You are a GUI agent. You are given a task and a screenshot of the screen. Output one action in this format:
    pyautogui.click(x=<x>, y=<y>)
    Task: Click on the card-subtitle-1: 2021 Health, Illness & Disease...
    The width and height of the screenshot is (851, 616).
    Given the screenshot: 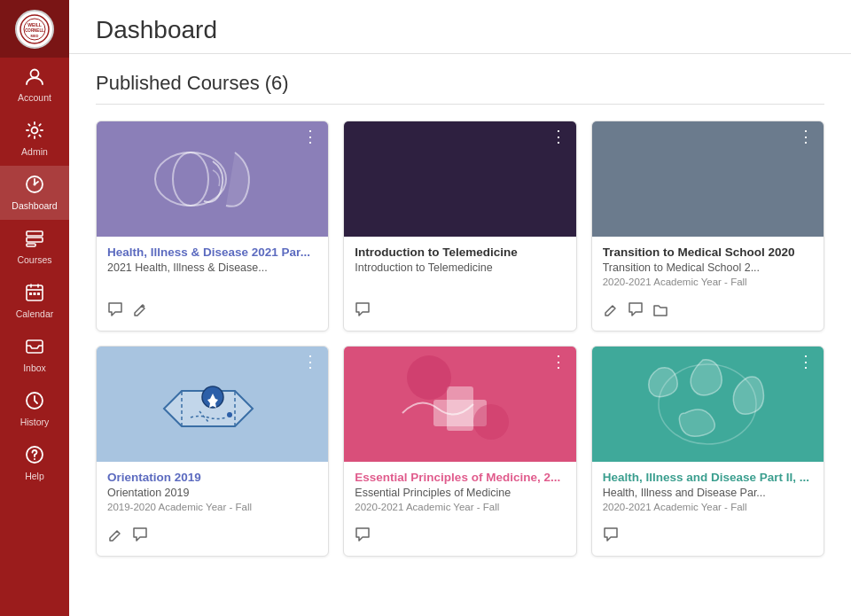 What is the action you would take?
    pyautogui.click(x=213, y=268)
    